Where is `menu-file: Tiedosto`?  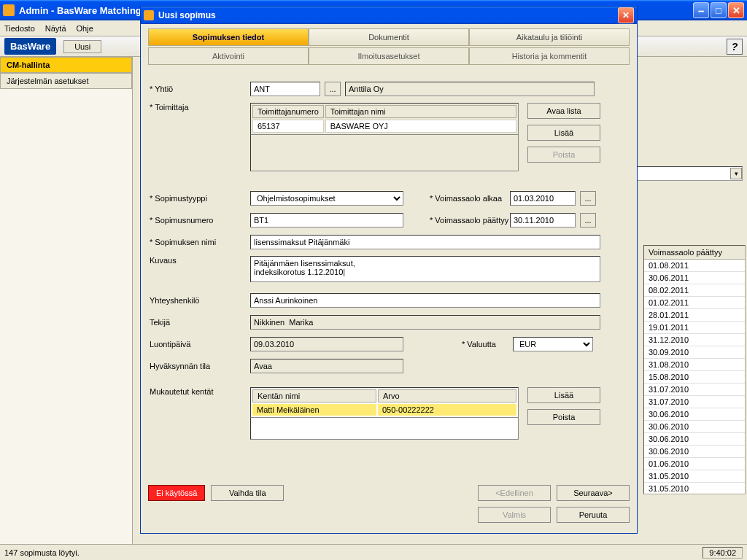 menu-file: Tiedosto is located at coordinates (20, 28).